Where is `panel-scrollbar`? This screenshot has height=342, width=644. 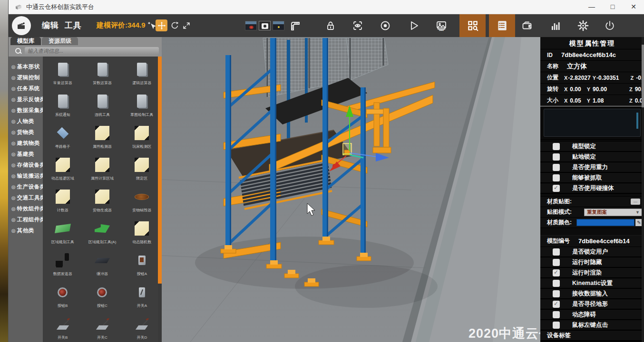 panel-scrollbar is located at coordinates (643, 190).